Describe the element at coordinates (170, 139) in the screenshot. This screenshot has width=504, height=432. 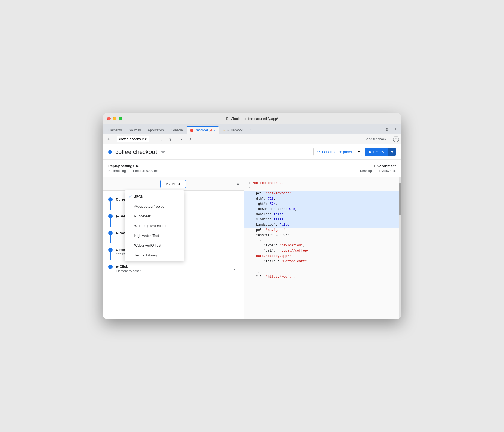
I see `delete-button: 🗑` at that location.